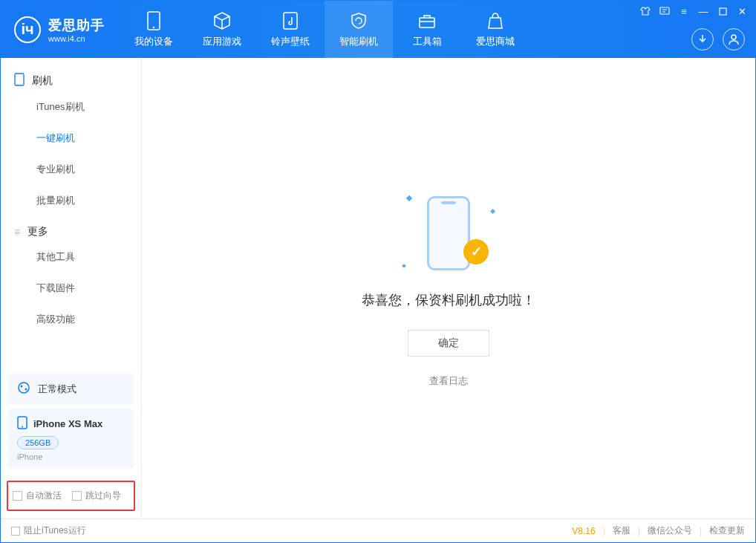  Describe the element at coordinates (427, 21) in the screenshot. I see `toolbox-icon` at that location.